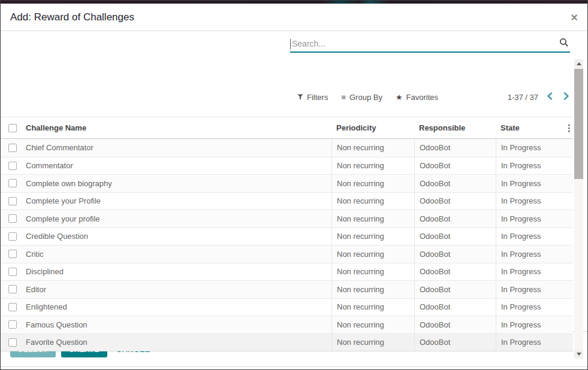 The height and width of the screenshot is (370, 588). What do you see at coordinates (579, 209) in the screenshot?
I see `vertical-scrollbar` at bounding box center [579, 209].